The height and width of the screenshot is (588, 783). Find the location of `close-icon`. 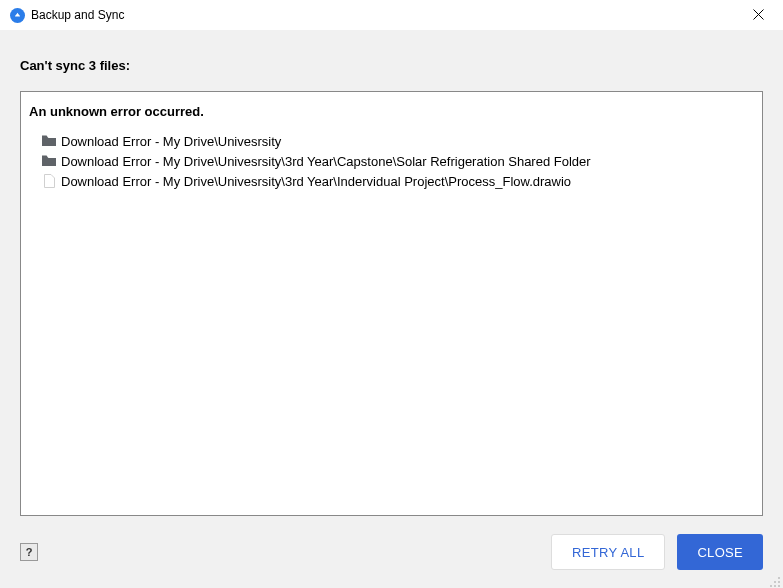

close-icon is located at coordinates (758, 15).